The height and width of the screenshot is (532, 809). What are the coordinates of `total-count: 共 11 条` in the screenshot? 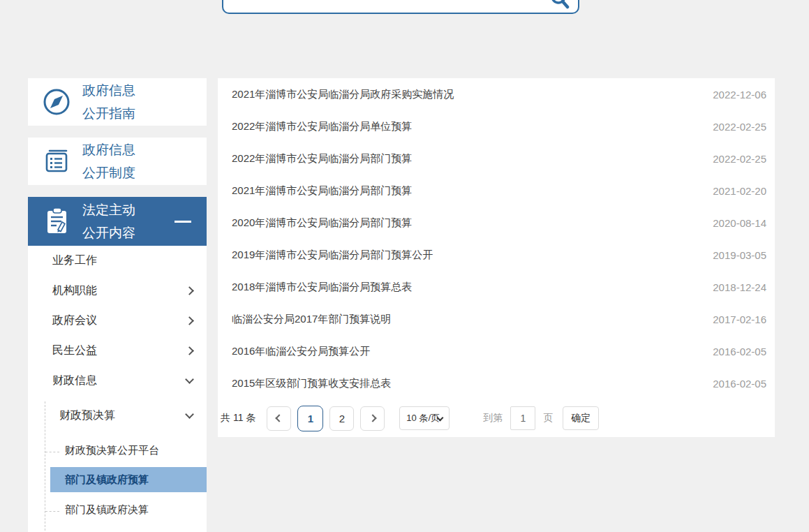 It's located at (238, 418).